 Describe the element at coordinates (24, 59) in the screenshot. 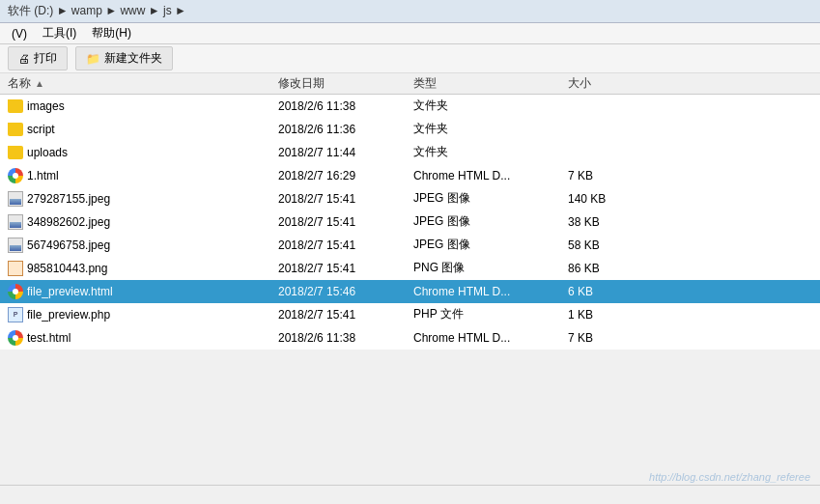

I see `print-icon: 🖨` at that location.